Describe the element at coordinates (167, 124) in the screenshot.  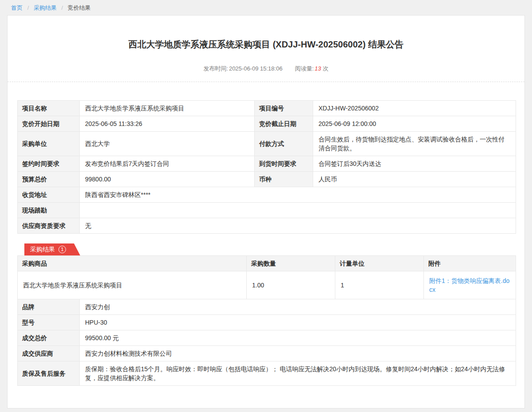
I see `value-bid-start-date: 2025-06-05 11:33:26` at that location.